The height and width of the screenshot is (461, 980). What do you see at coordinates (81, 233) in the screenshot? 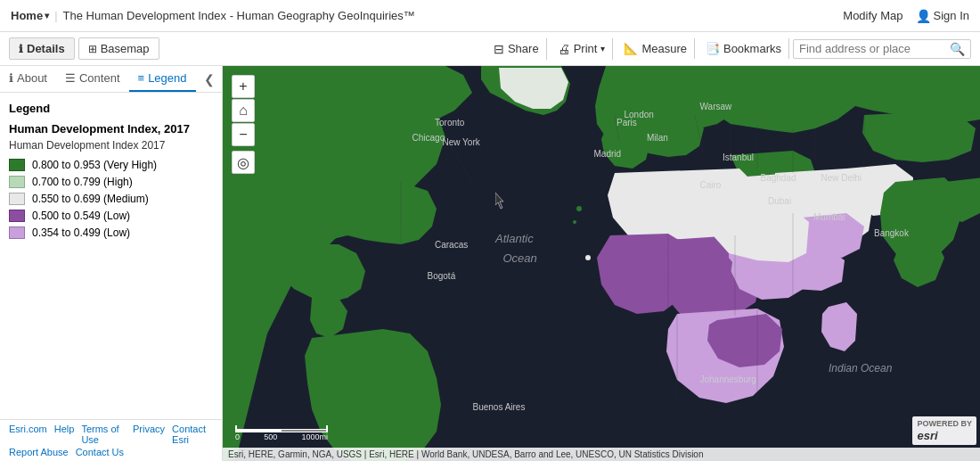
I see `legend-item-label: 0.354 to 0.499 (Low)` at bounding box center [81, 233].